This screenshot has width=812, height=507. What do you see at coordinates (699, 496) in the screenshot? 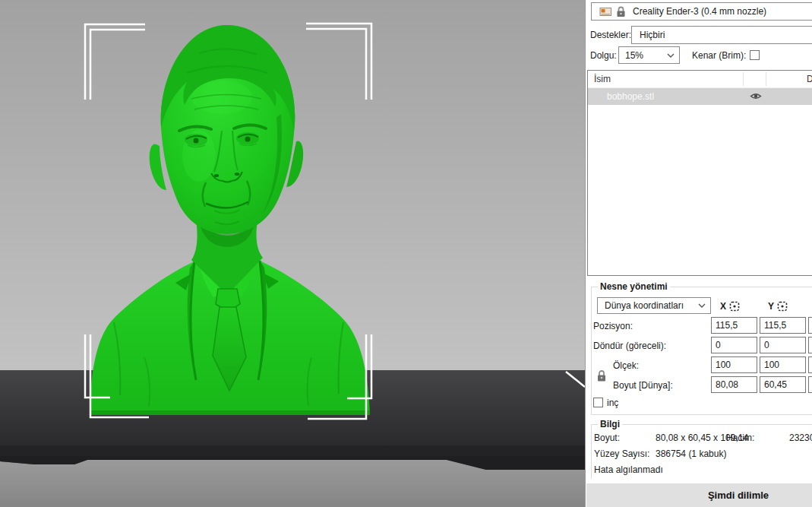
I see `slice-now-button: Şimdi dilimle` at bounding box center [699, 496].